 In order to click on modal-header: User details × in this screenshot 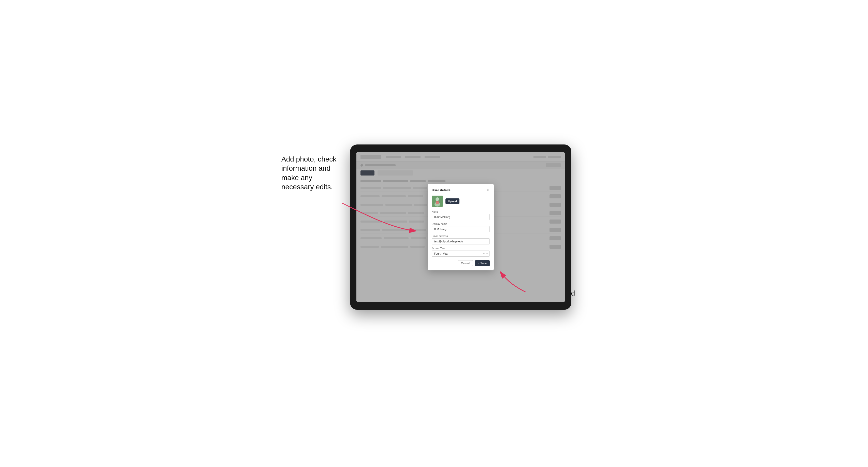, I will do `click(461, 190)`.